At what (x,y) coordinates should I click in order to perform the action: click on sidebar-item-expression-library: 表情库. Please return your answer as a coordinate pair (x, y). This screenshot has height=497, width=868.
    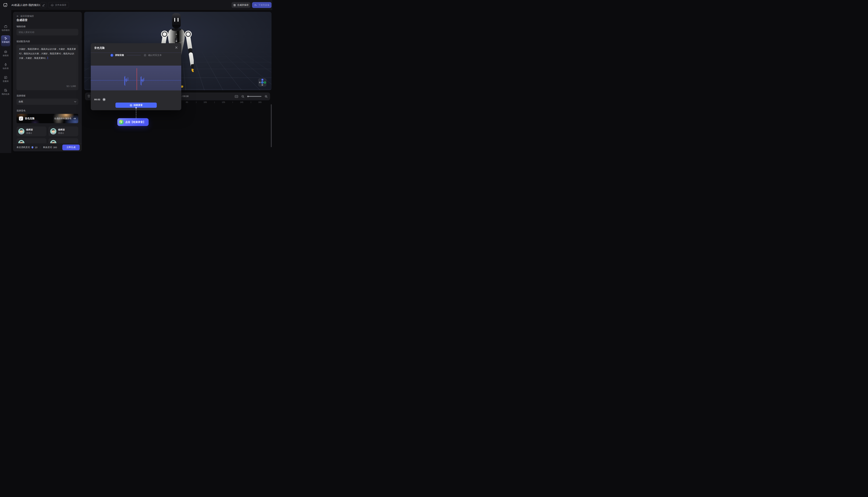
    Looking at the image, I should click on (5, 53).